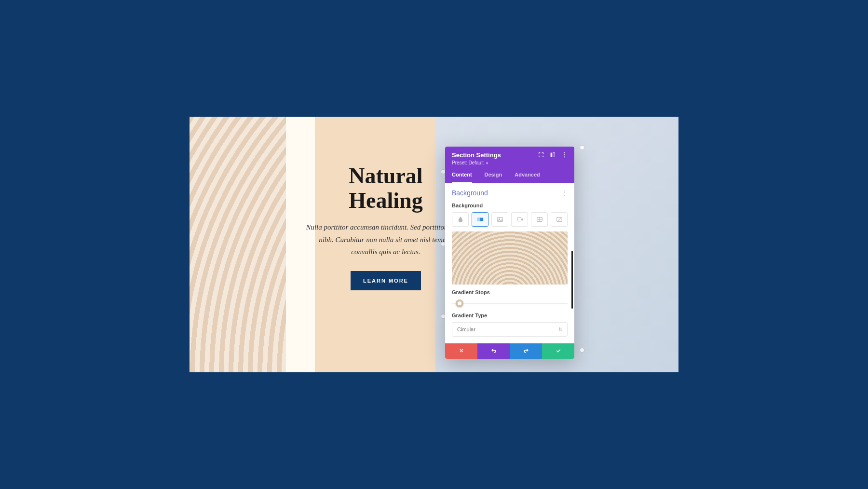  I want to click on background-field-label: Background, so click(510, 205).